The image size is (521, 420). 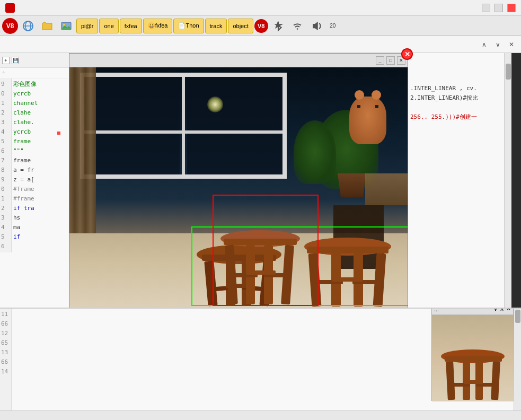 I want to click on code-line: z = a[, so click(x=25, y=180).